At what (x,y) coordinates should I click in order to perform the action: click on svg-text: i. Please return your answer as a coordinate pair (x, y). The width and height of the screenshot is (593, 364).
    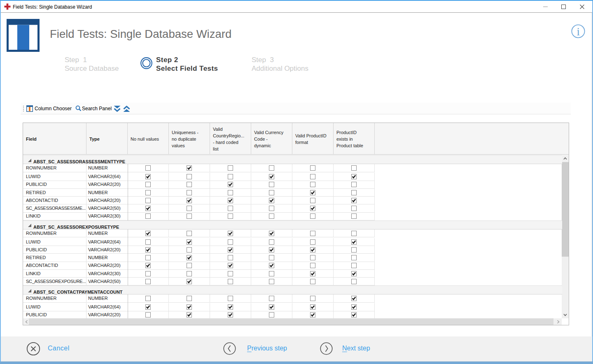
    Looking at the image, I should click on (579, 32).